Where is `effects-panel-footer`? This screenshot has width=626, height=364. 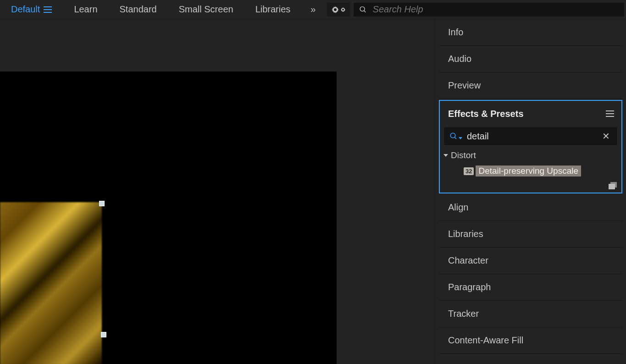
effects-panel-footer is located at coordinates (531, 186).